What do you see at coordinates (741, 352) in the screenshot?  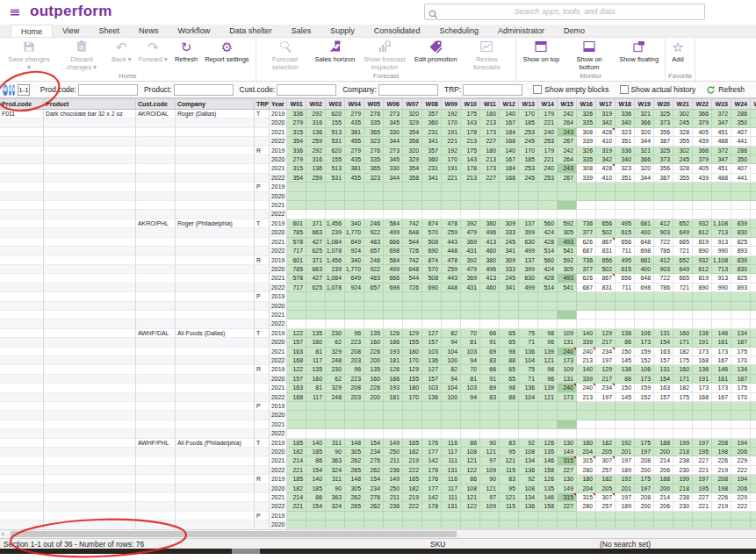 I see `week-cell: 175` at bounding box center [741, 352].